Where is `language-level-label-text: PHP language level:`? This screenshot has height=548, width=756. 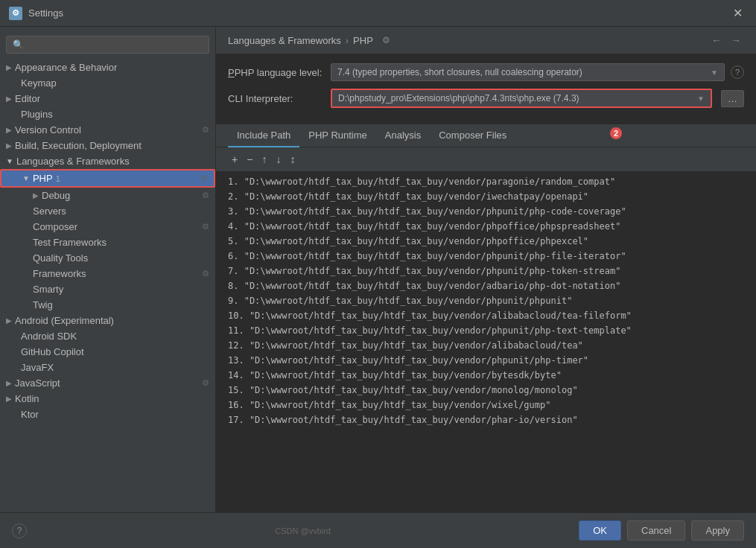
language-level-label-text: PHP language level: is located at coordinates (279, 73).